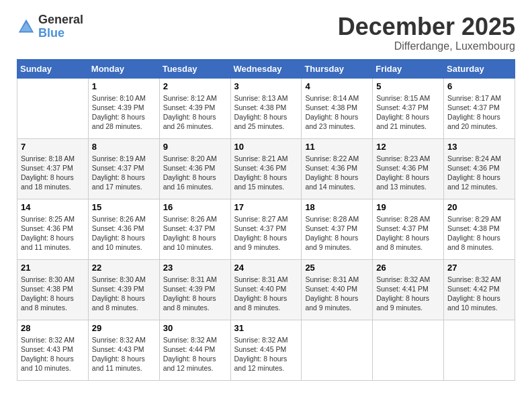 The width and height of the screenshot is (532, 411). What do you see at coordinates (52, 173) in the screenshot?
I see `day-info: Sunrise: 8:18 AMSunset: 4:37 PMDaylight:…` at bounding box center [52, 173].